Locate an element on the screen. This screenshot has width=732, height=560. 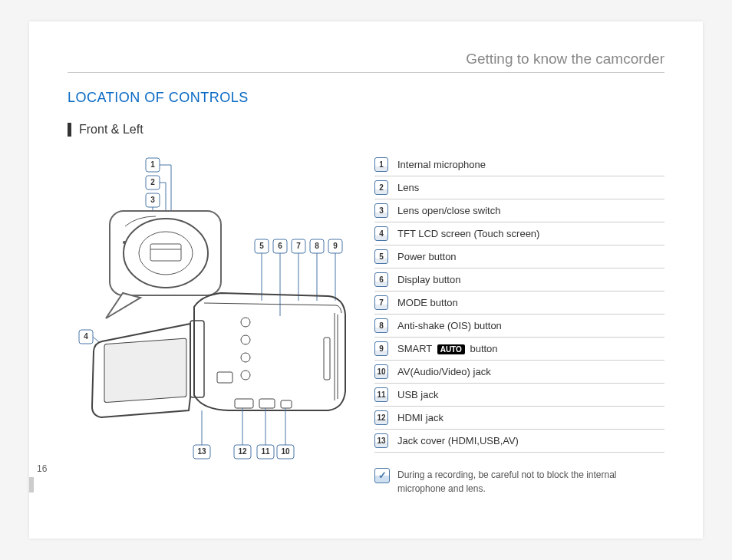
callout-5: 5 is located at coordinates (262, 245).